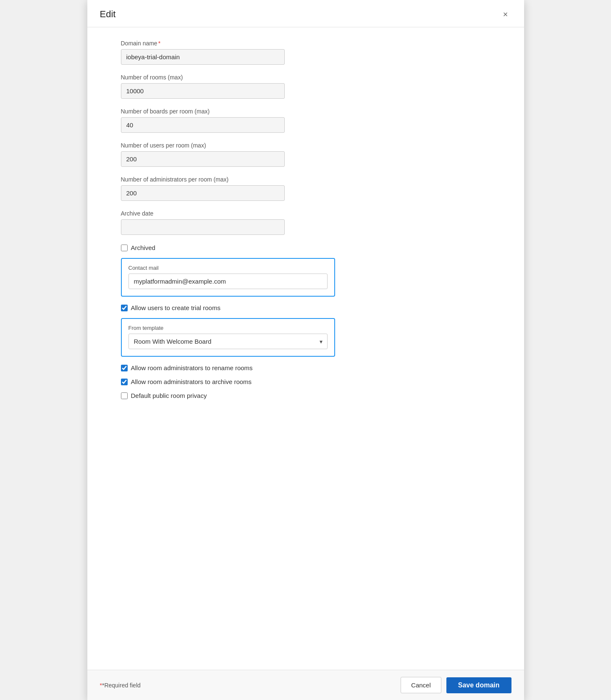  What do you see at coordinates (124, 308) in the screenshot?
I see `allow-trial-rooms-checkbox` at bounding box center [124, 308].